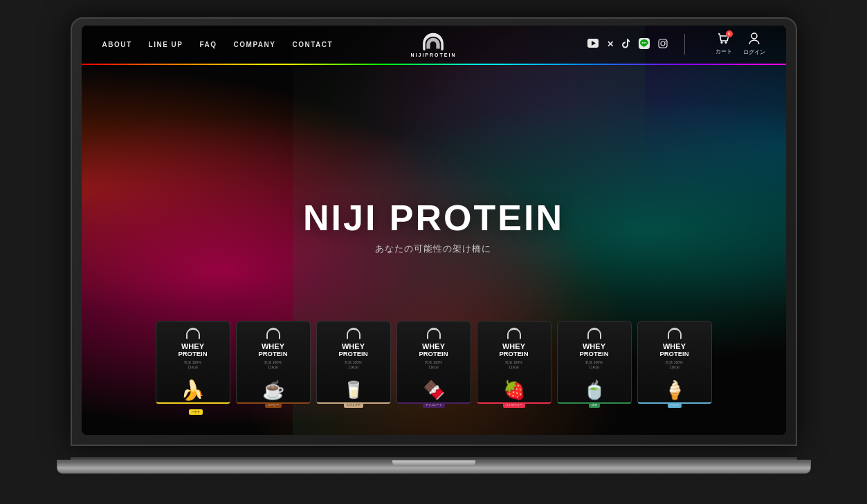 This screenshot has height=504, width=867. I want to click on bag-image-strawberry: 🍓, so click(514, 390).